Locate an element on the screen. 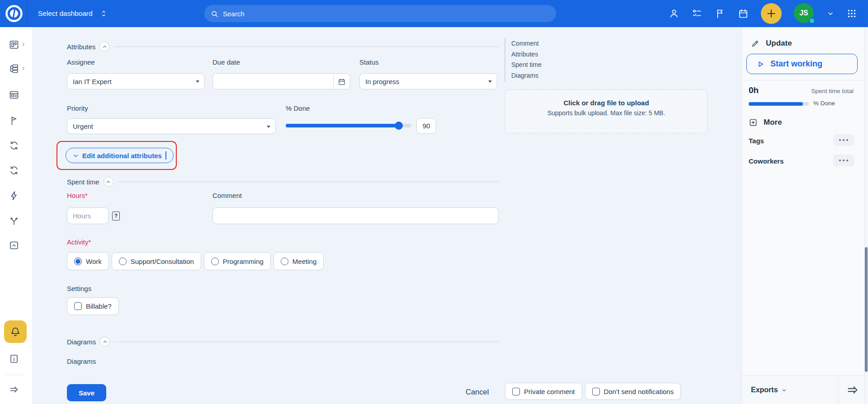 This screenshot has width=868, height=404. hours-input is located at coordinates (88, 216).